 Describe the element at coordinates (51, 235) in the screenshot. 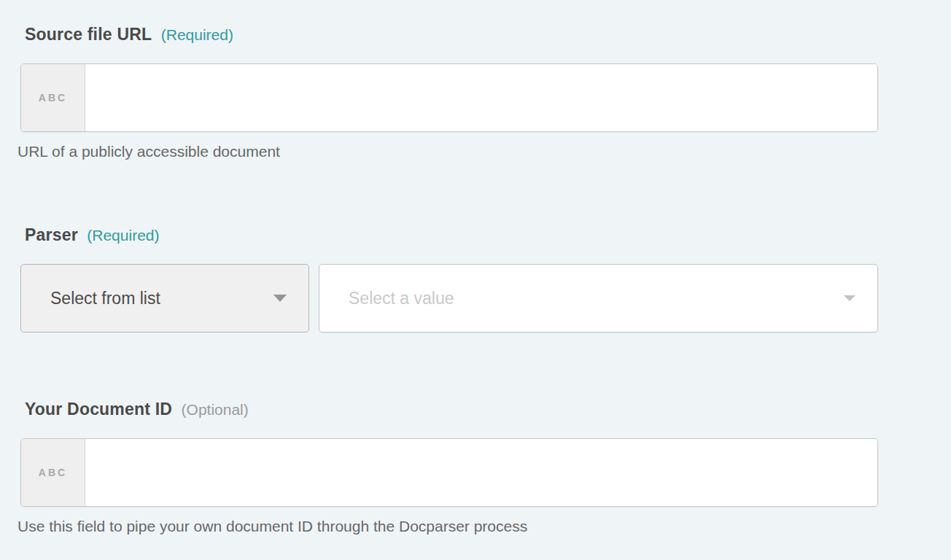

I see `parser-label: Parser` at that location.